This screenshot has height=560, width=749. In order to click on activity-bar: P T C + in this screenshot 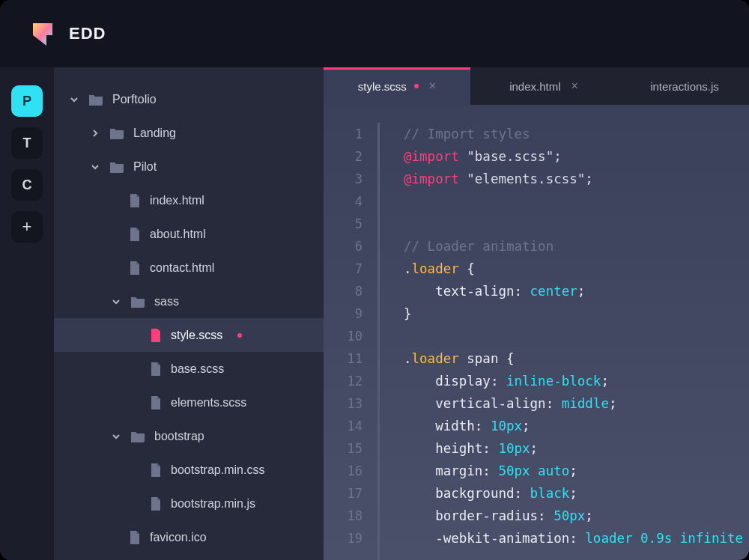, I will do `click(27, 314)`.